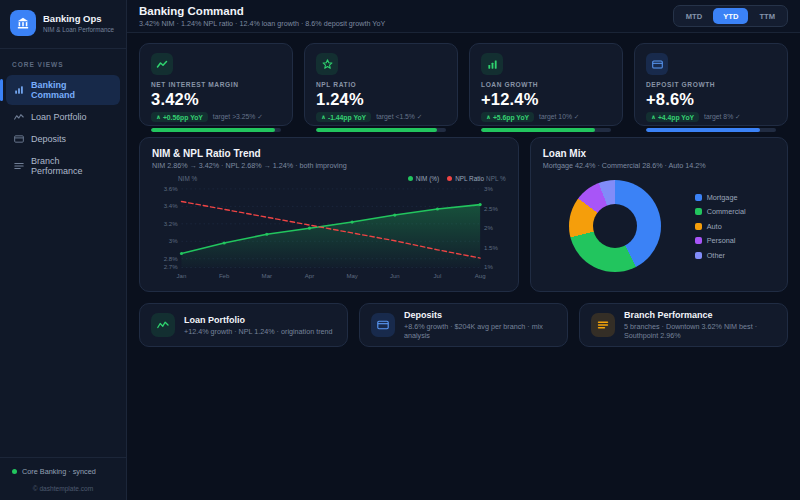  Describe the element at coordinates (722, 117) in the screenshot. I see `kpi-target: target 8% ✓` at that location.